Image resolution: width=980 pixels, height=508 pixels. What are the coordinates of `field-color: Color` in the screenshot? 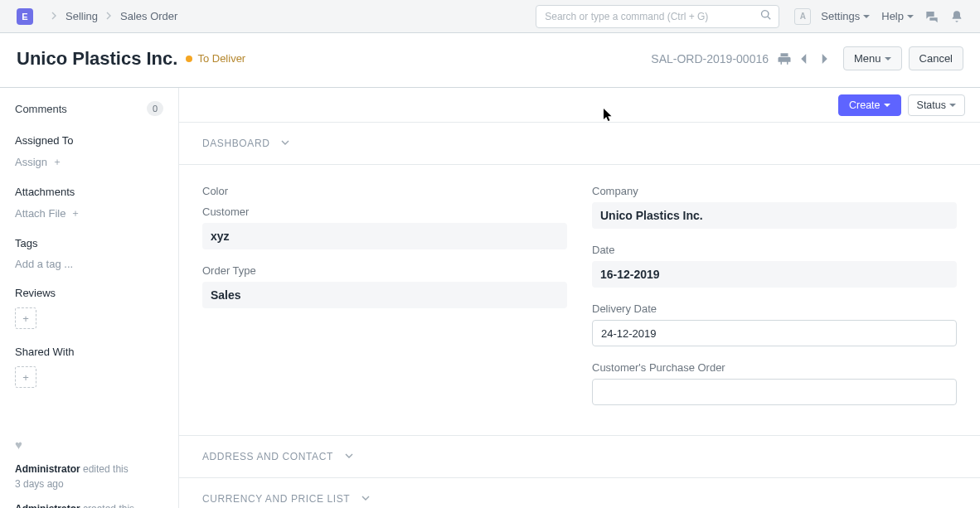 It's located at (385, 191).